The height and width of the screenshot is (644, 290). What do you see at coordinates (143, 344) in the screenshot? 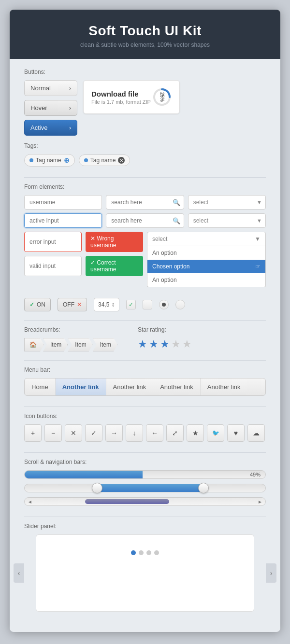
I see `star-1: ★` at bounding box center [143, 344].